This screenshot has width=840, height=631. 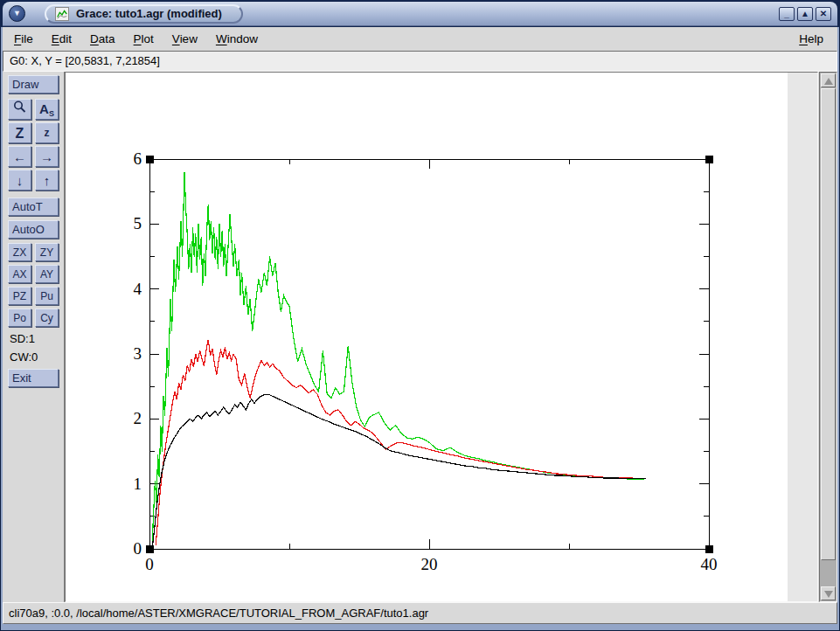 What do you see at coordinates (19, 133) in the screenshot?
I see `zoom-in-button: Z` at bounding box center [19, 133].